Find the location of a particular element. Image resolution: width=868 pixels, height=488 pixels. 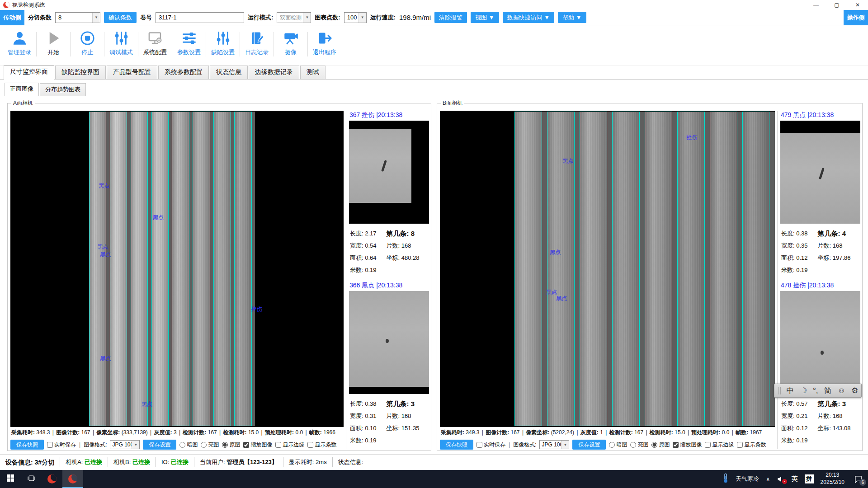

confirm-count-button: 确认条数 is located at coordinates (120, 17).